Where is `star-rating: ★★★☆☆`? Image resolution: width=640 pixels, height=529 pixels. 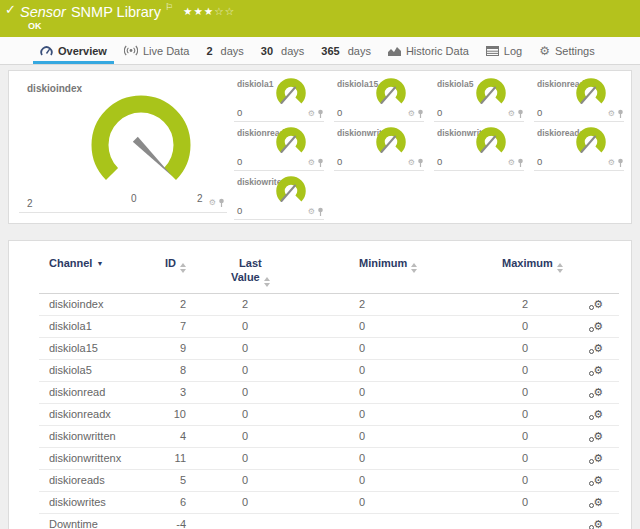
star-rating: ★★★☆☆ is located at coordinates (209, 11).